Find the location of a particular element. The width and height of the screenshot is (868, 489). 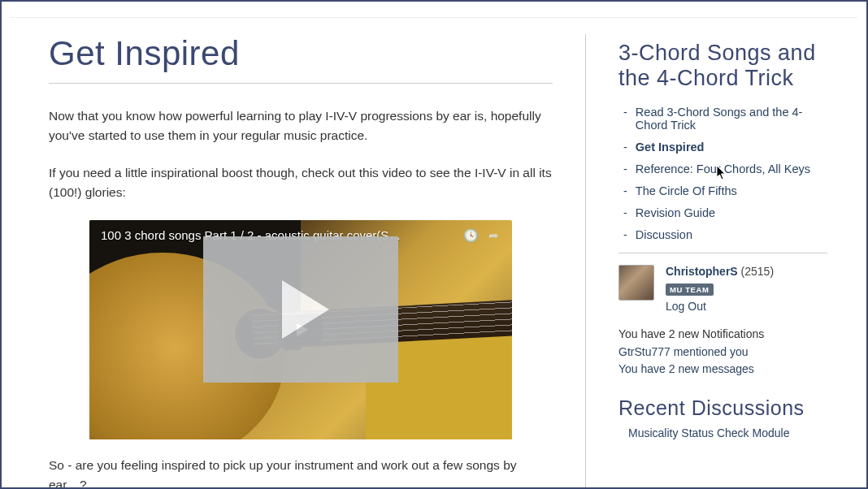

nav-item-read: -Read 3-Chord Songs and the 4-Chord Tric… is located at coordinates (723, 119).